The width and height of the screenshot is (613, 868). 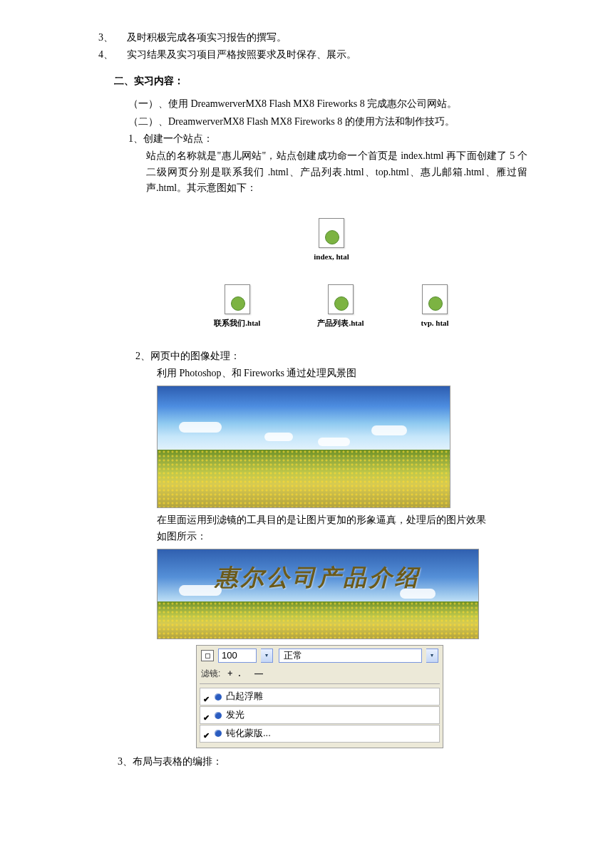 I want to click on filter-item-label: 发光, so click(x=235, y=715).